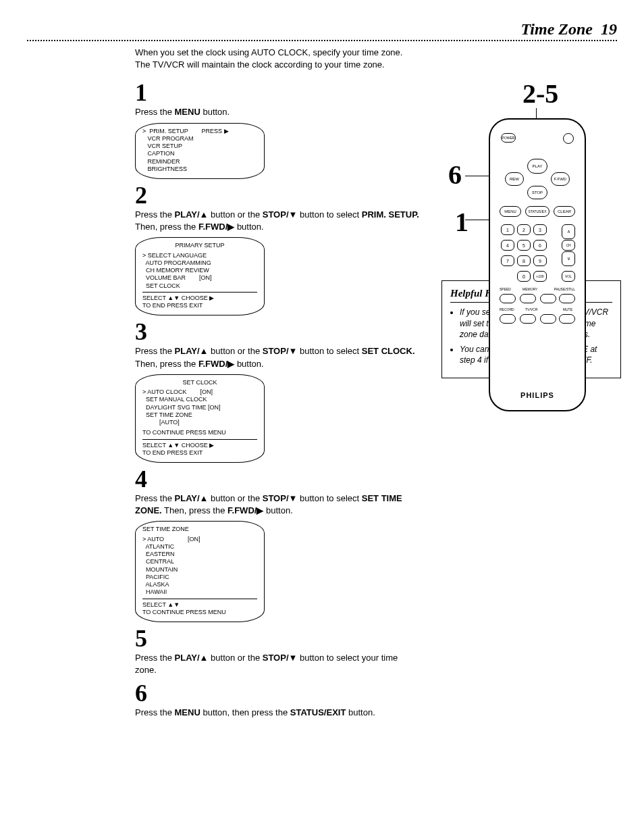  Describe the element at coordinates (540, 276) in the screenshot. I see `plus-100-button: +100` at that location.